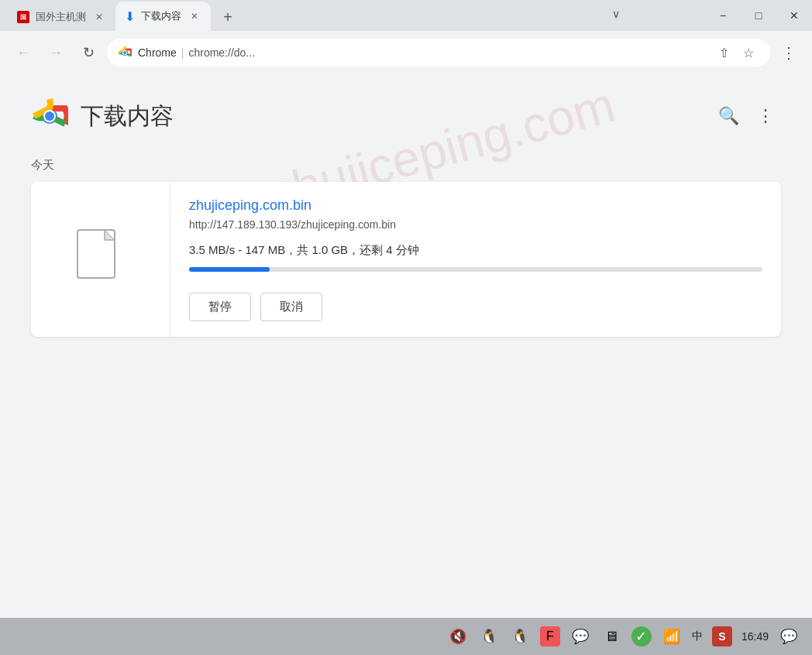  Describe the element at coordinates (56, 53) in the screenshot. I see `forward-button: →` at that location.